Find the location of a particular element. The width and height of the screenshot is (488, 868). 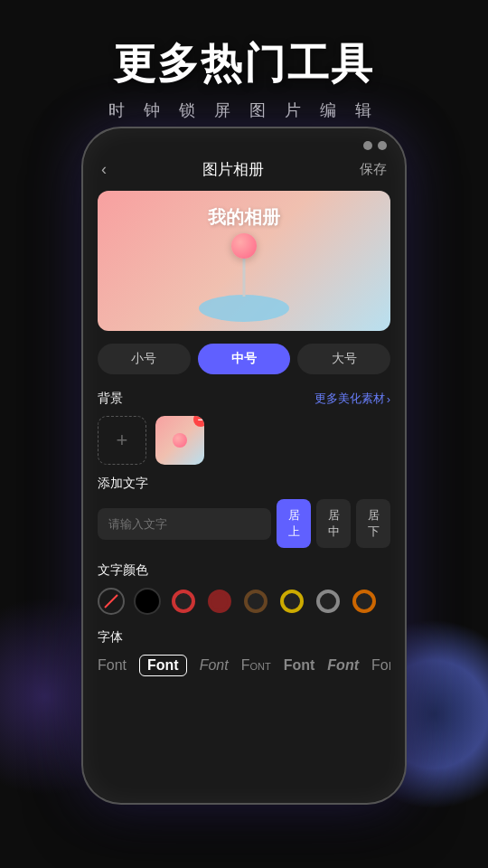

font-item-4: Font is located at coordinates (257, 665).